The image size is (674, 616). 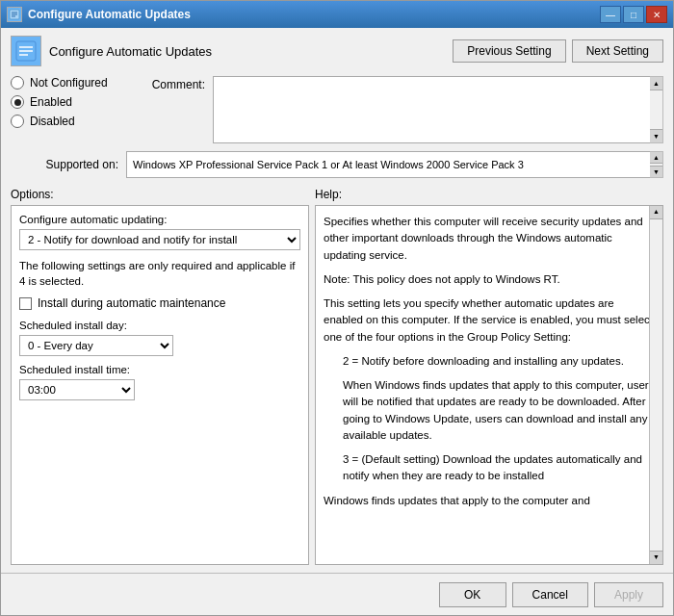 What do you see at coordinates (33, 194) in the screenshot?
I see `options-header: Options:` at bounding box center [33, 194].